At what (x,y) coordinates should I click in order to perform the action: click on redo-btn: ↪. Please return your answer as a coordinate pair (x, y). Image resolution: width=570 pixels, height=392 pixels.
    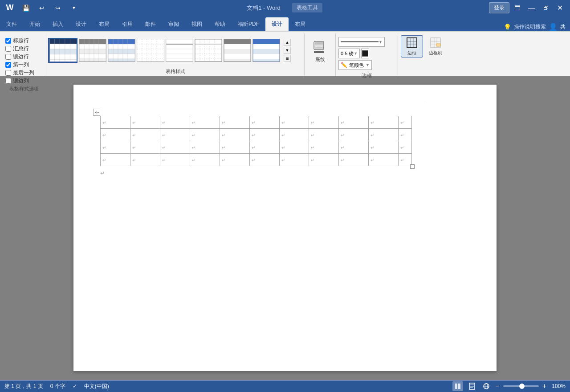
    Looking at the image, I should click on (58, 8).